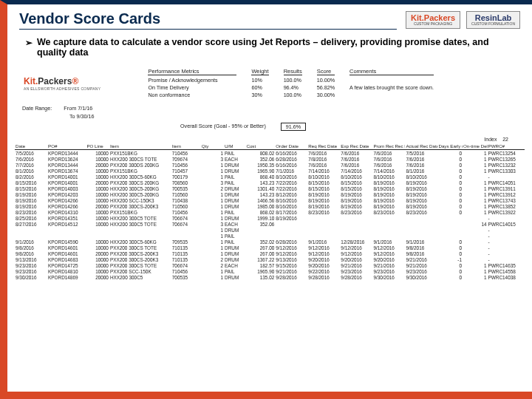 The height and width of the screenshot is (399, 532). Describe the element at coordinates (270, 230) in the screenshot. I see `table-row: 1DRUM-` at that location.